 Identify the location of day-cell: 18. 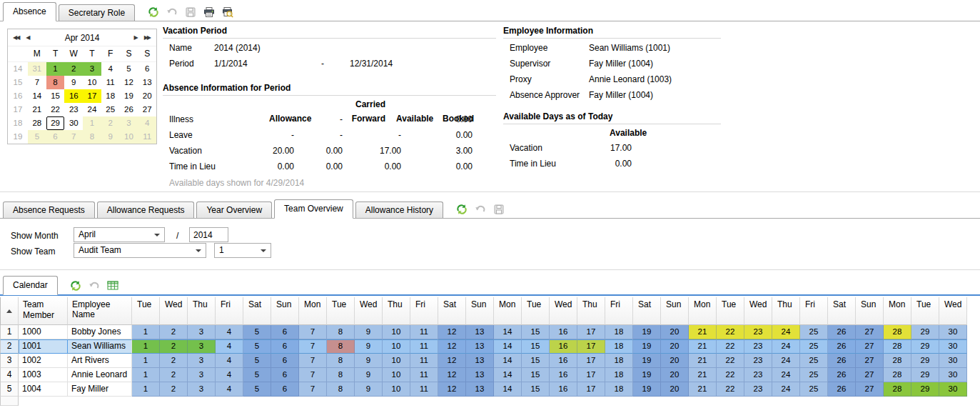
(620, 389).